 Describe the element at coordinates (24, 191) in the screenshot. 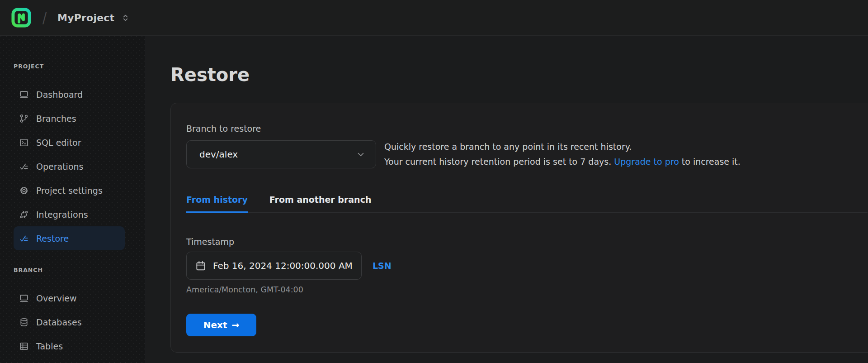

I see `gear-icon` at that location.